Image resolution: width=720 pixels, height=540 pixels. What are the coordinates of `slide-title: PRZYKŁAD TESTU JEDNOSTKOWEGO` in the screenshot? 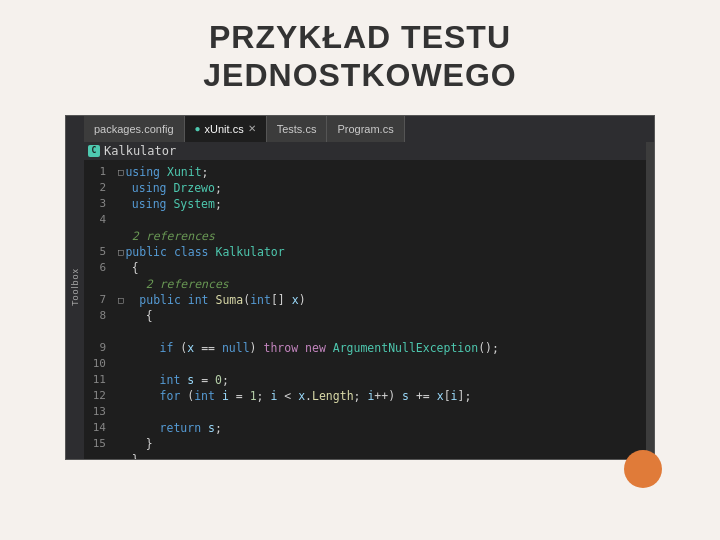 It's located at (360, 56).